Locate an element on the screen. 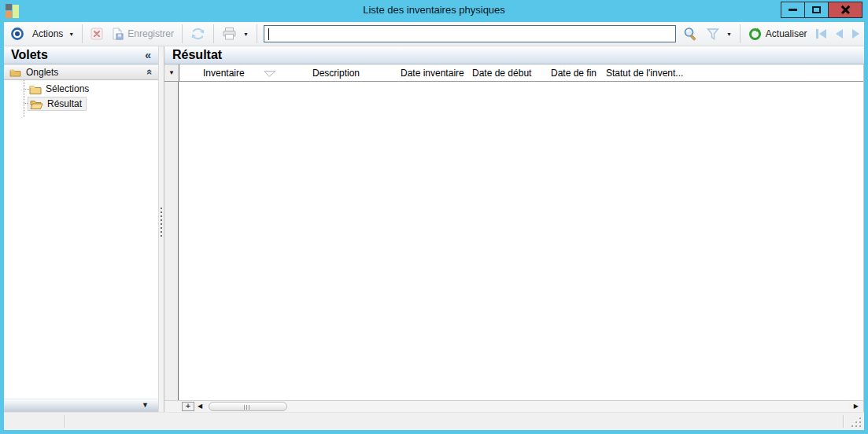 The width and height of the screenshot is (868, 434). filter-button is located at coordinates (713, 34).